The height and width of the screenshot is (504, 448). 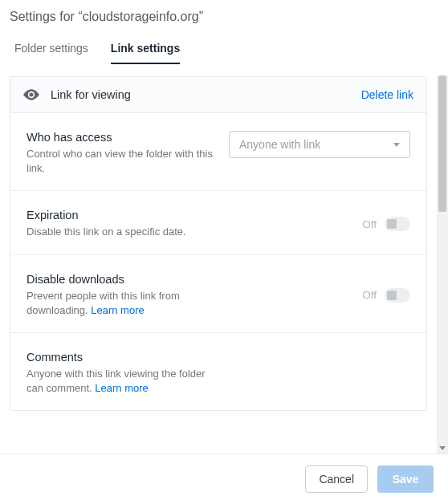 What do you see at coordinates (279, 144) in the screenshot?
I see `access-select-value: Anyone with link` at bounding box center [279, 144].